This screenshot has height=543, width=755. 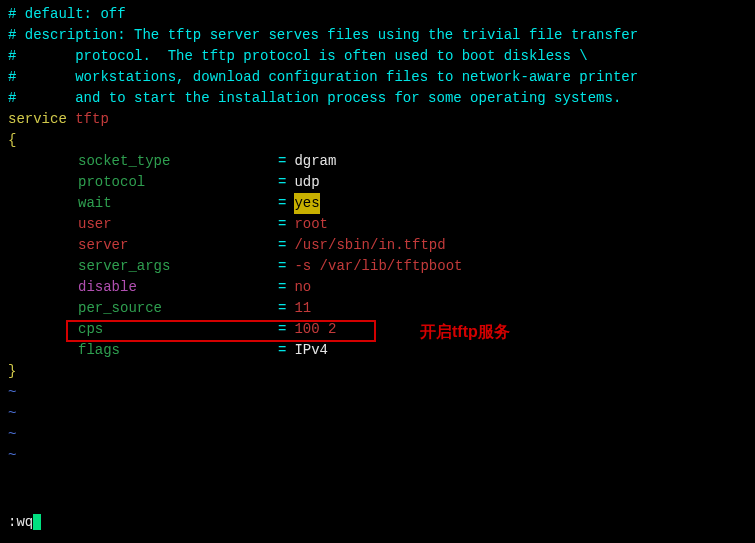 What do you see at coordinates (178, 330) in the screenshot?
I see `config-key: cps` at bounding box center [178, 330].